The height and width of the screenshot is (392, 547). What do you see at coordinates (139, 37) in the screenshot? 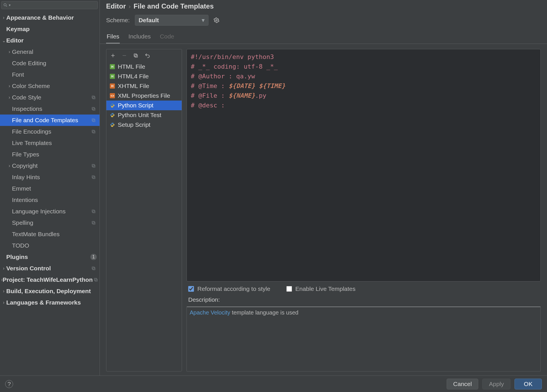
I see `tab: Includes` at bounding box center [139, 37].